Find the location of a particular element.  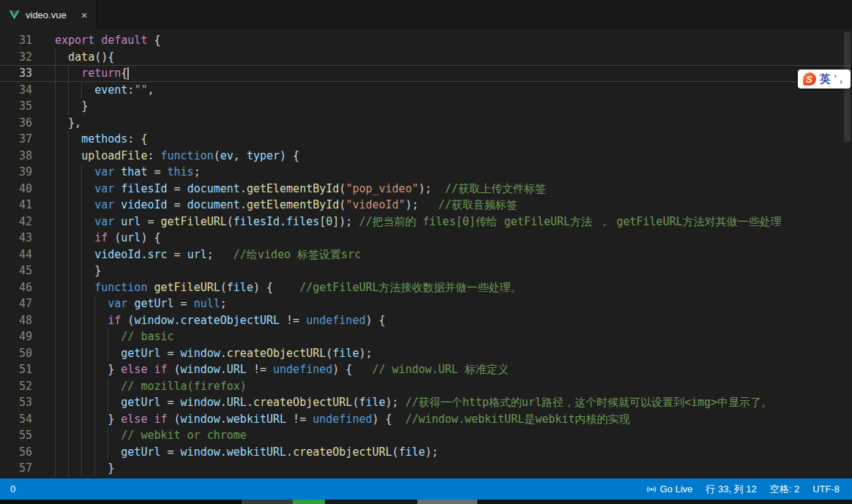

tab-video-vue: video.vue × is located at coordinates (48, 15).